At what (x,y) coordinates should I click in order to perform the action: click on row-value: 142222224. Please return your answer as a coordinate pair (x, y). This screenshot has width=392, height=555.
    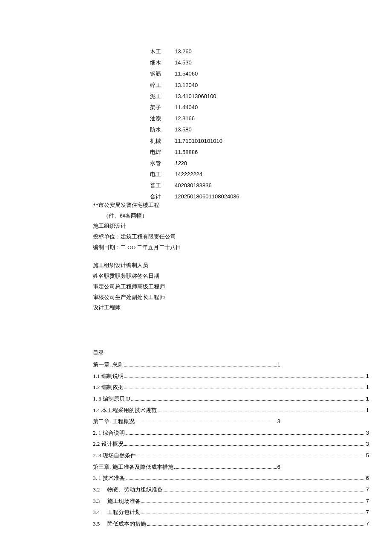
    Looking at the image, I should click on (188, 174).